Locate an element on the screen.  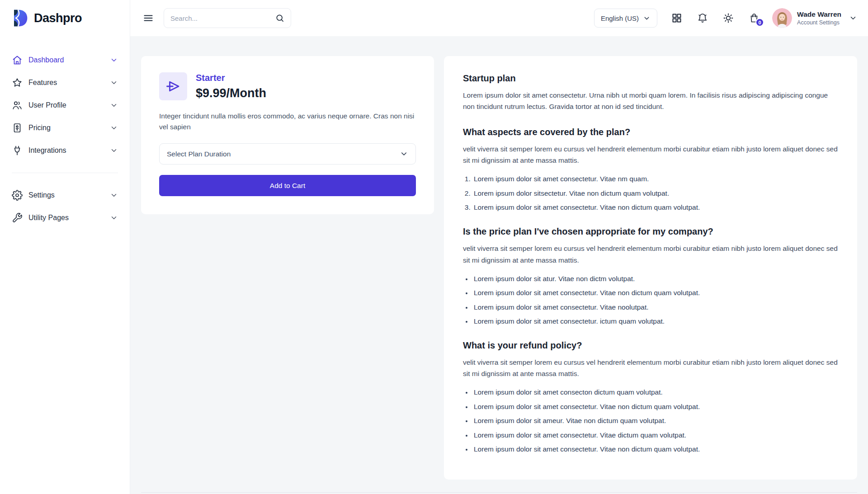
sidebar-item-label: Dashboard is located at coordinates (46, 60).